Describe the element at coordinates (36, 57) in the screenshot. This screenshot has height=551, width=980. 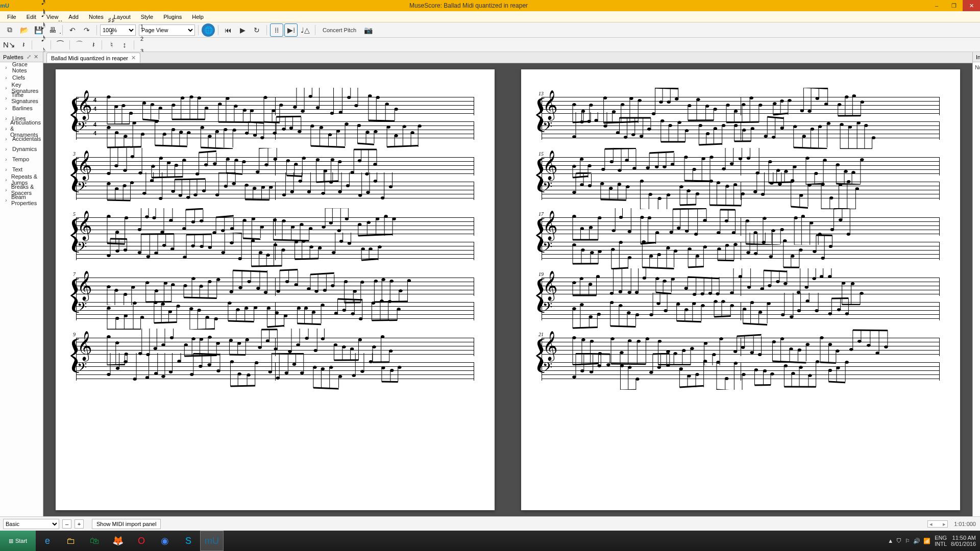
I see `palettes-close-icon: ✕` at that location.